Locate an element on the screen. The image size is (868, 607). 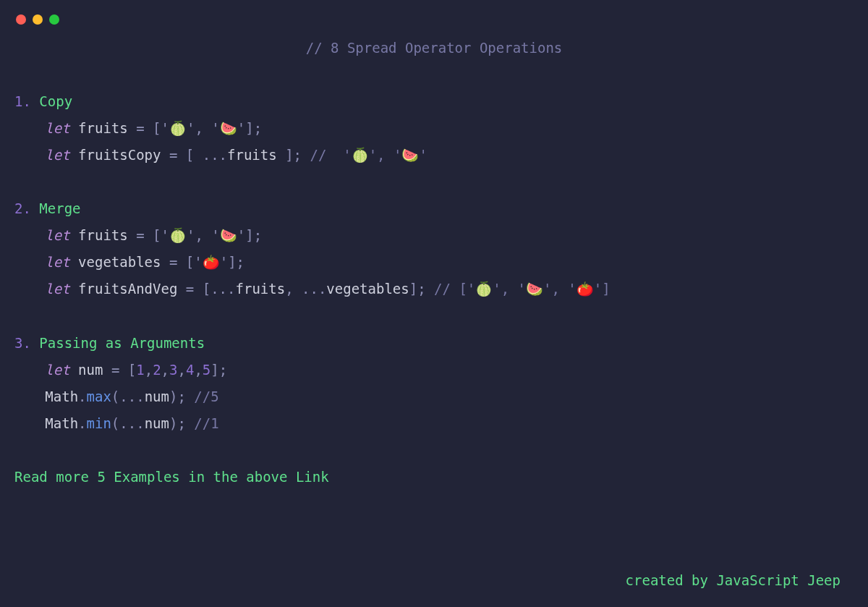
code-line: let vegetables = ['🍅']; is located at coordinates (434, 262).